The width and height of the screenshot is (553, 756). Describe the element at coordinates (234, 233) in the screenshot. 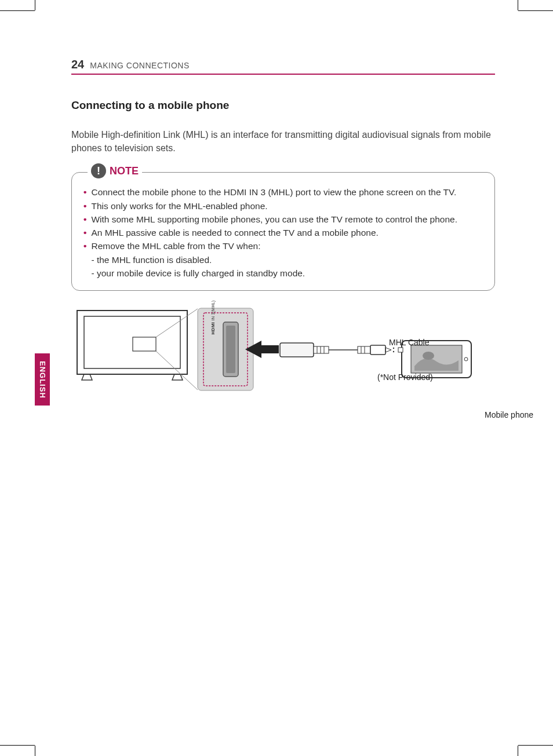

I see `note-item: An MHL passive cable is needed to connec…` at that location.